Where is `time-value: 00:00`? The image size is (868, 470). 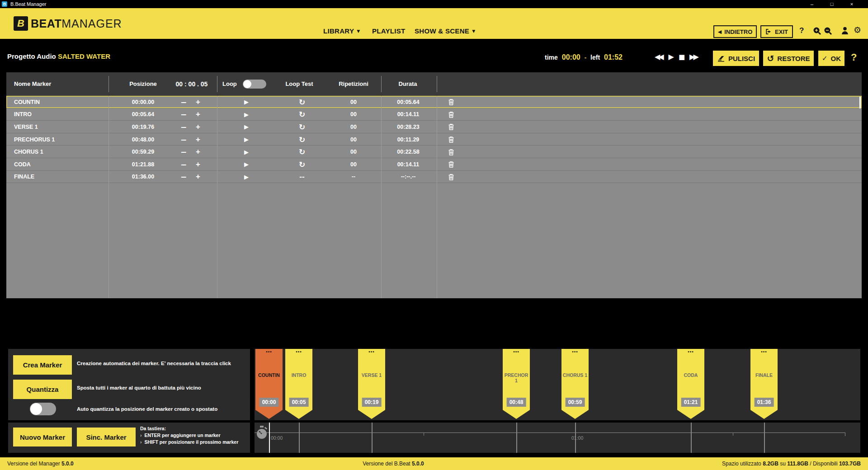 time-value: 00:00 is located at coordinates (571, 57).